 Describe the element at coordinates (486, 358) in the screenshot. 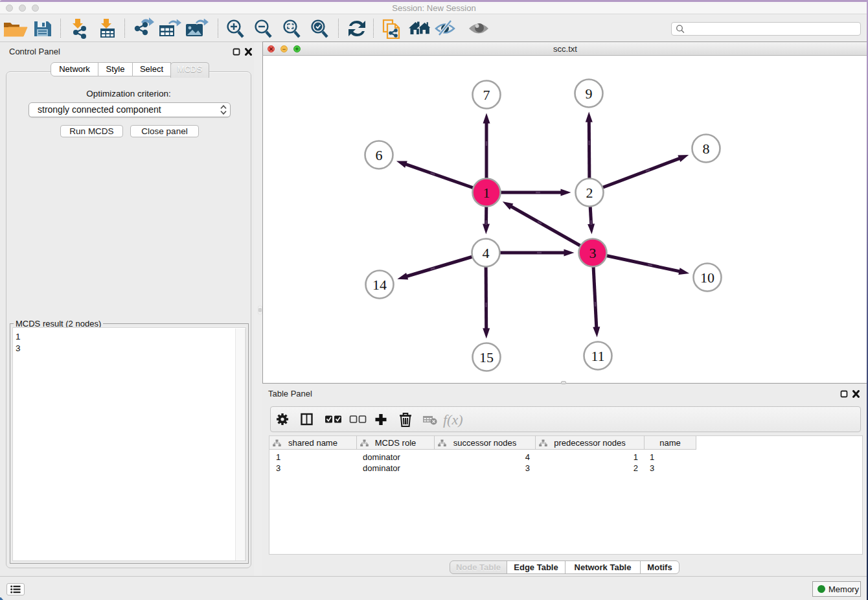

I see `svg-text: 15` at that location.